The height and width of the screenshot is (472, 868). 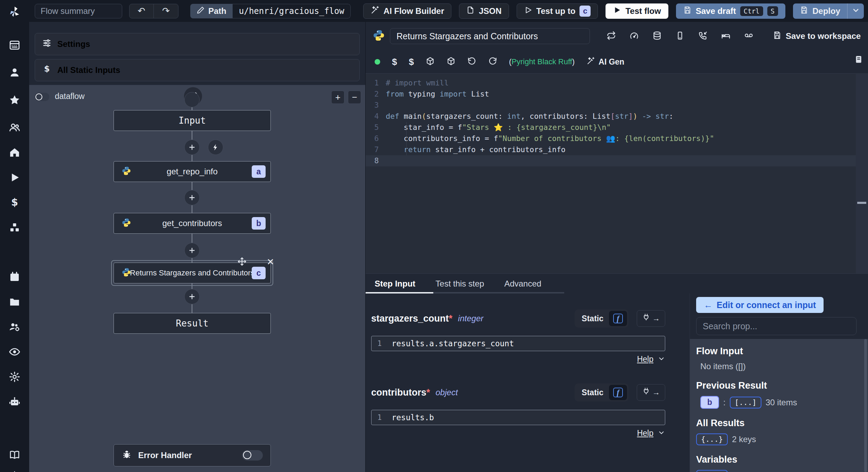 What do you see at coordinates (731, 11) in the screenshot?
I see `save-draft-button: Save draft Ctrl S` at bounding box center [731, 11].